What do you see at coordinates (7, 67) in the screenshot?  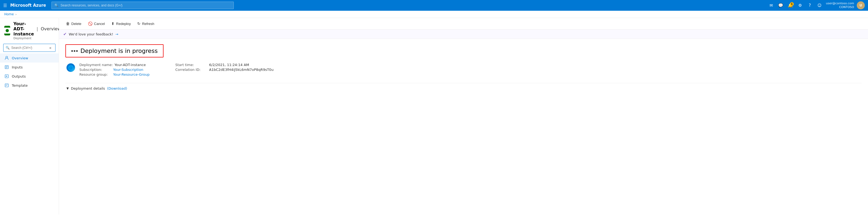 I see `inputs-icon` at bounding box center [7, 67].